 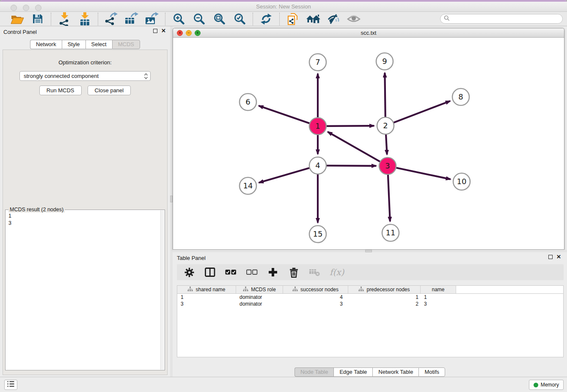 I want to click on tab-motifs: Motifs, so click(x=432, y=372).